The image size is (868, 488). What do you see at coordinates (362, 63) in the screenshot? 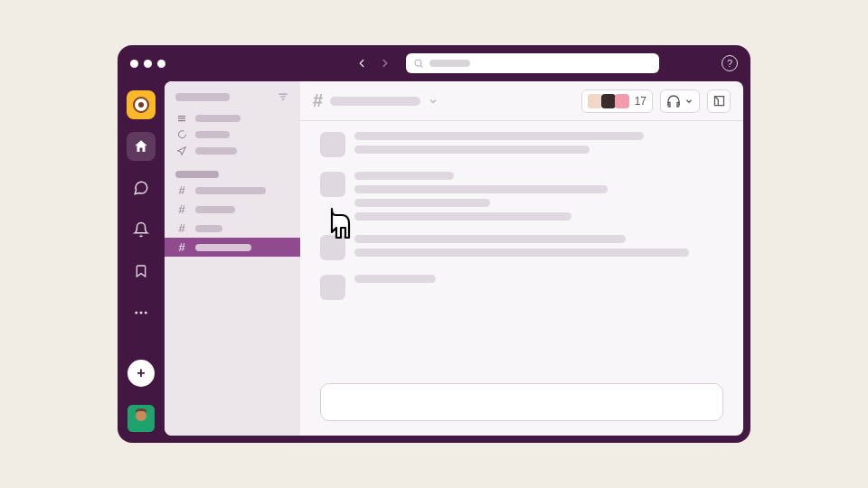
I see `back-button` at bounding box center [362, 63].